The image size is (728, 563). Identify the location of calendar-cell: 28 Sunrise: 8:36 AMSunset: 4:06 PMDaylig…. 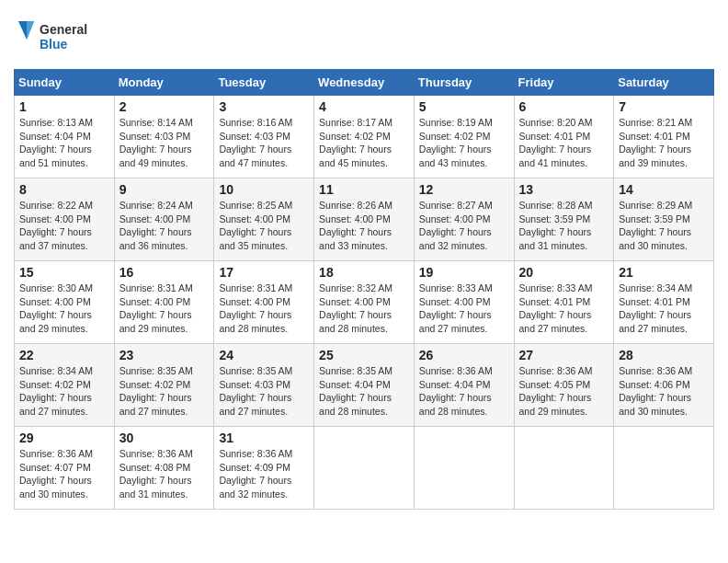
(664, 385).